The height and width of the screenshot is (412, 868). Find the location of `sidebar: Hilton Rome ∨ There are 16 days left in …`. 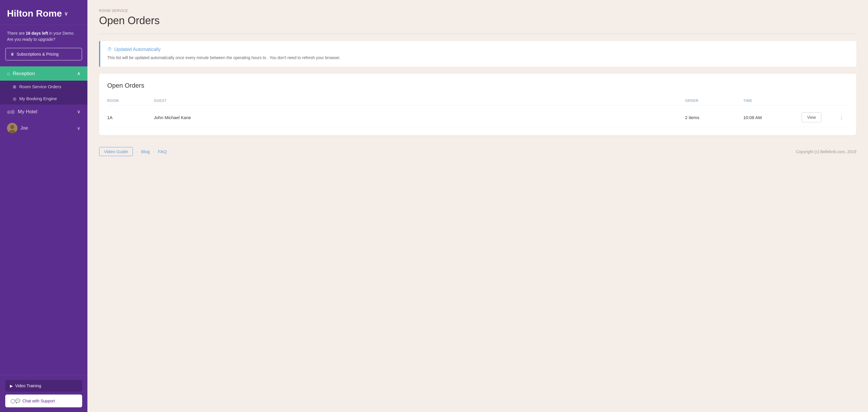

sidebar: Hilton Rome ∨ There are 16 days left in … is located at coordinates (44, 206).